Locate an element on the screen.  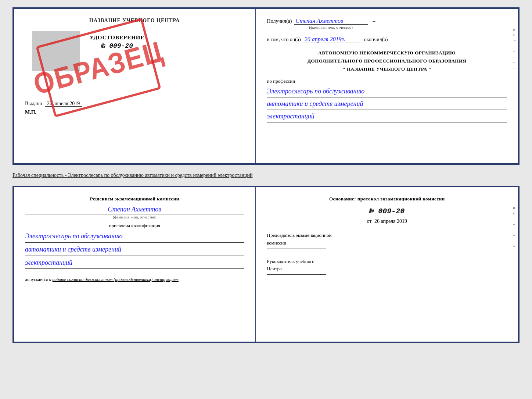
prof-line1: Электрослесарь по обслуживанию is located at coordinates (387, 92).